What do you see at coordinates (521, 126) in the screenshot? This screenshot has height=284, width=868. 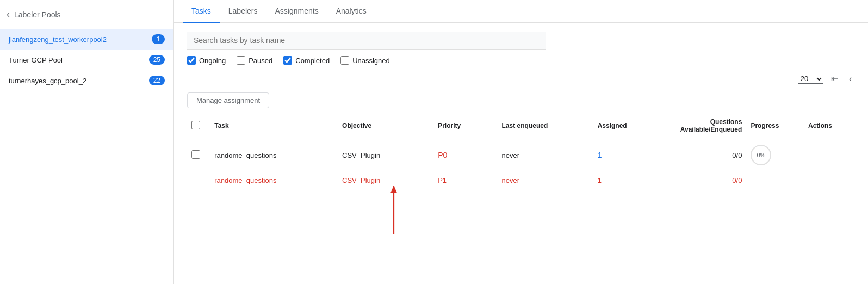 I see `table-header-row: Task Objective Priority Last enqueued As…` at bounding box center [521, 126].